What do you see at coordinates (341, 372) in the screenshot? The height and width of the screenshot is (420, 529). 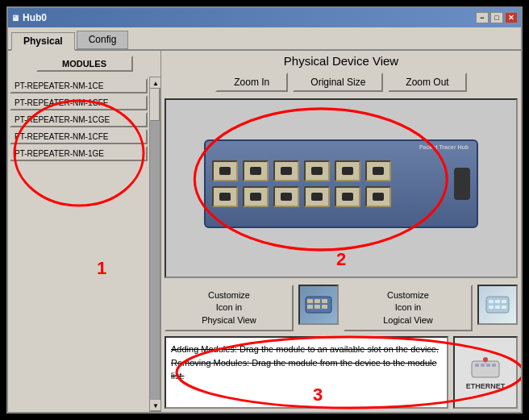 I see `bottom-row: Adding Modules: Drag the module to an av…` at bounding box center [341, 372].